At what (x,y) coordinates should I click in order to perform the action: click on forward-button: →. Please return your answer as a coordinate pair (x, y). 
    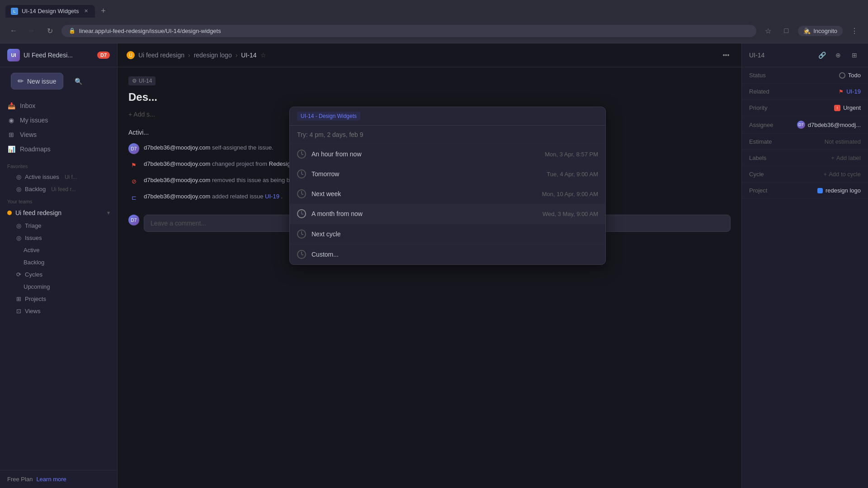
    Looking at the image, I should click on (32, 31).